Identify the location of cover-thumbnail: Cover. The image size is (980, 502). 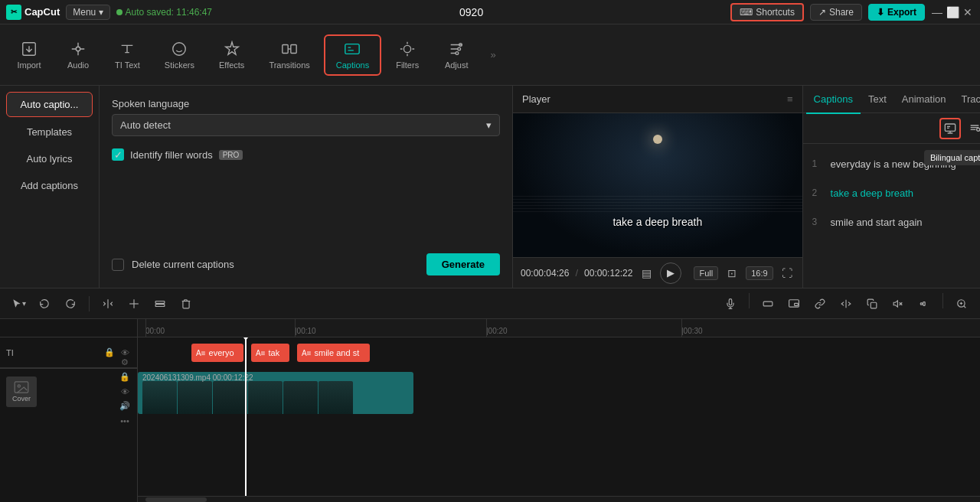
(21, 392).